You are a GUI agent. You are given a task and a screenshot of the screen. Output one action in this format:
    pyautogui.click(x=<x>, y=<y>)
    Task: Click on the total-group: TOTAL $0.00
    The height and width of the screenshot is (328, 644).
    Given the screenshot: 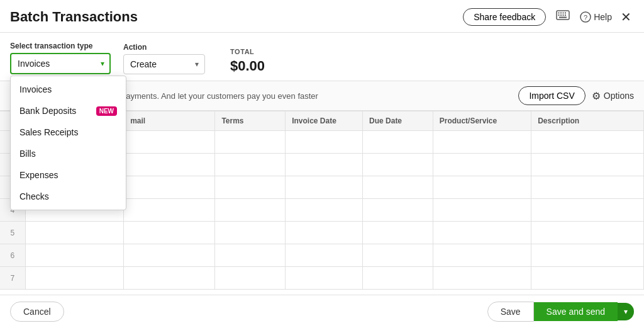 What is the action you would take?
    pyautogui.click(x=248, y=61)
    